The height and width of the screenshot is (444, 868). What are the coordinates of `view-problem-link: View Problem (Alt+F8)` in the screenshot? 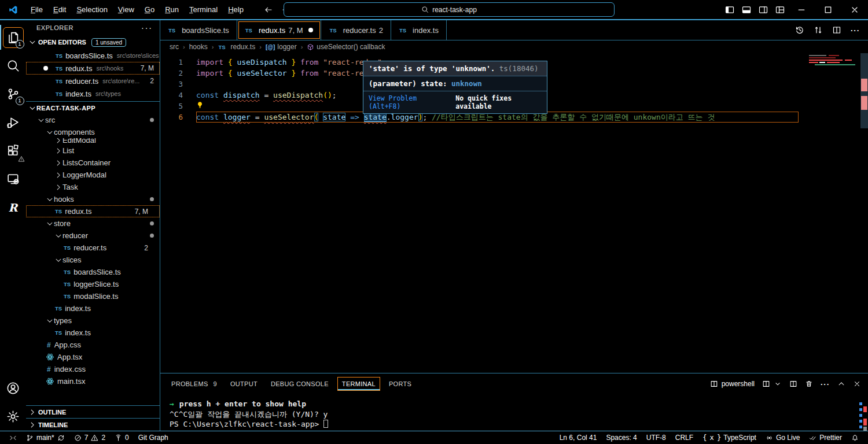 It's located at (406, 102).